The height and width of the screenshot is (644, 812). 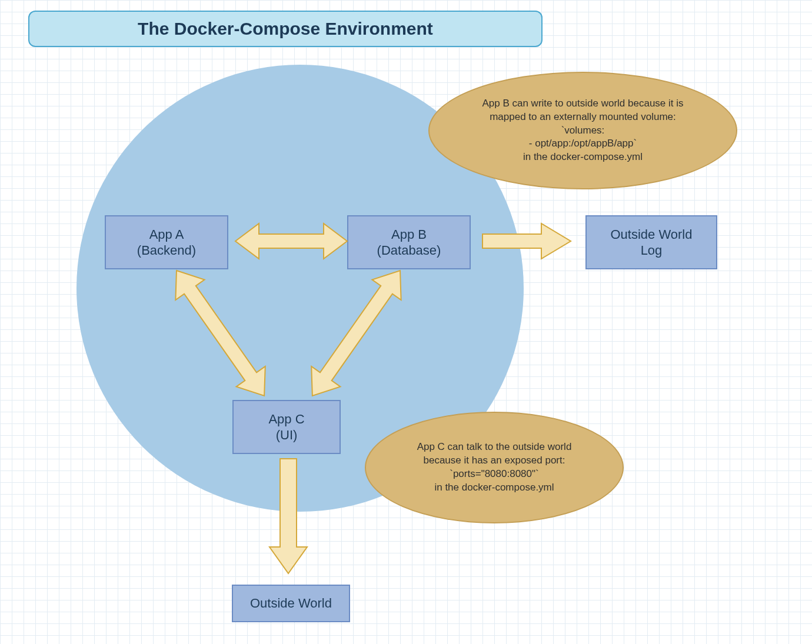 I want to click on node-app-a: App A (Backend), so click(x=167, y=242).